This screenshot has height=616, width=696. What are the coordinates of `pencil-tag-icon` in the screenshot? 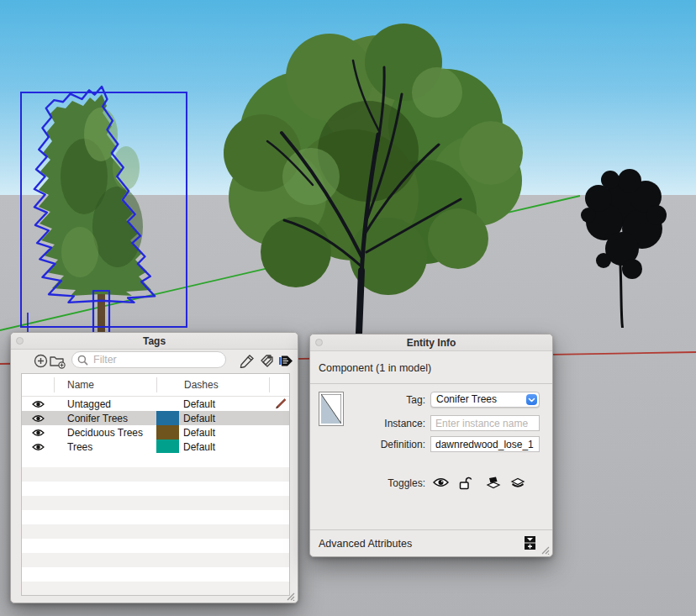 It's located at (247, 361).